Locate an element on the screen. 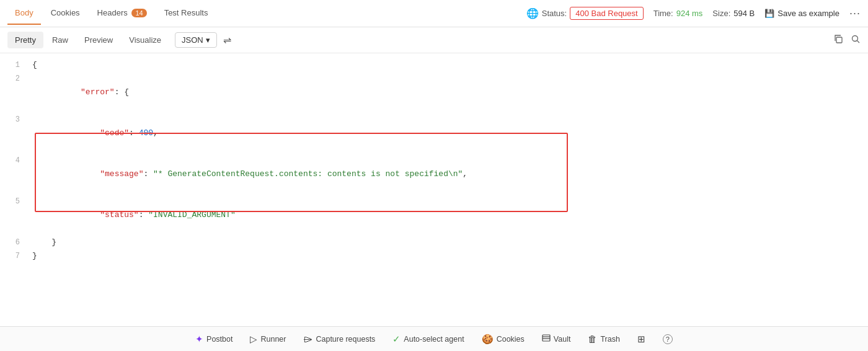 The image size is (868, 351). code-line-1: 1 { is located at coordinates (434, 65).